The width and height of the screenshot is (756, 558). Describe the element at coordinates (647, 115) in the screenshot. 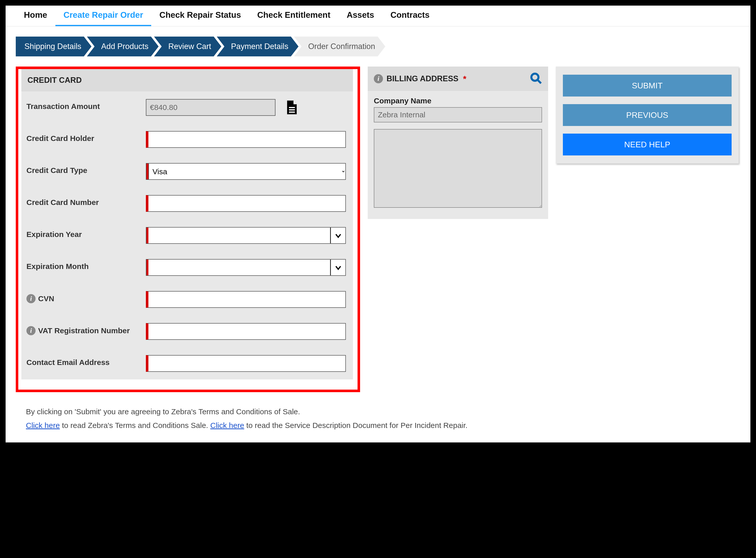

I see `actions-panel: SUBMIT PREVIOUS NEED HELP` at that location.